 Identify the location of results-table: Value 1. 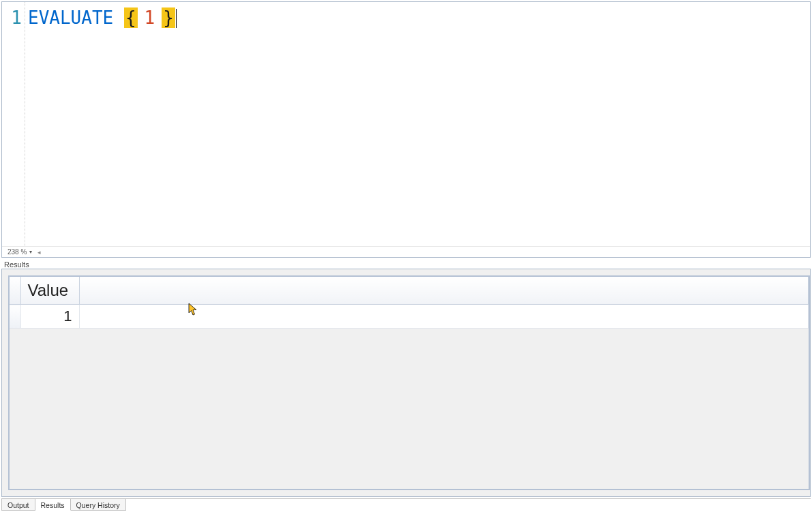
(409, 303).